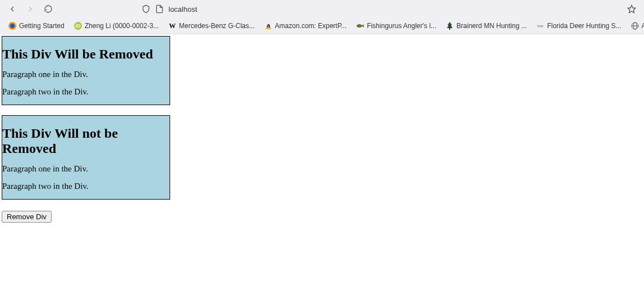  Describe the element at coordinates (311, 26) in the screenshot. I see `bookmark-label: Amazon.com: ExpertP...` at that location.